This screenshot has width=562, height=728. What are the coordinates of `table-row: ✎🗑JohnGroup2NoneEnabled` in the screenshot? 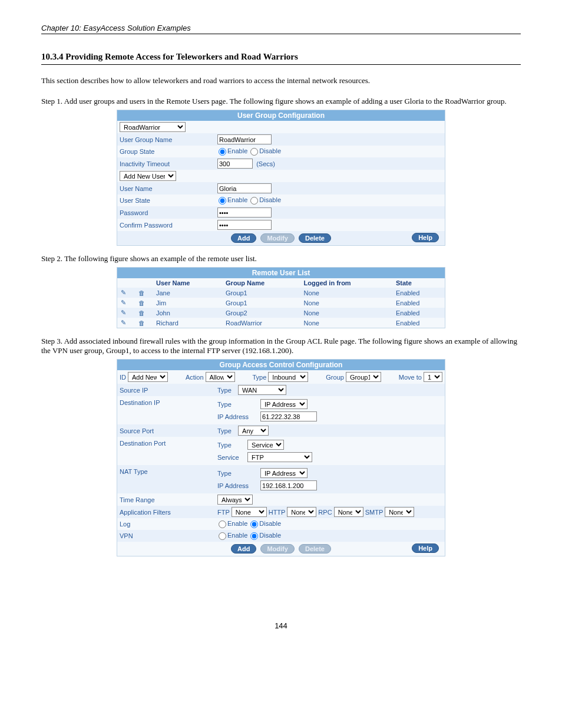 It's located at (281, 312).